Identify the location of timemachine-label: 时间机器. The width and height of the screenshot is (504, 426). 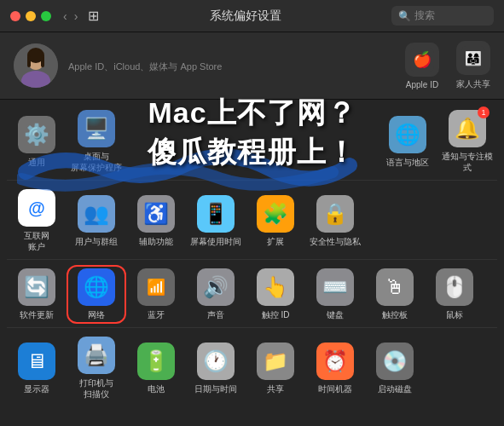
(335, 389).